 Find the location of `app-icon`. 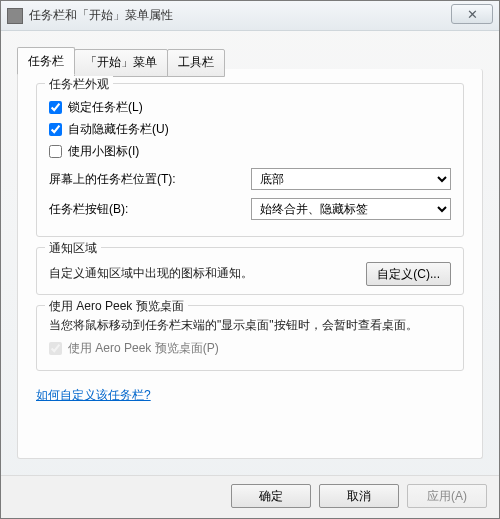

app-icon is located at coordinates (15, 16).